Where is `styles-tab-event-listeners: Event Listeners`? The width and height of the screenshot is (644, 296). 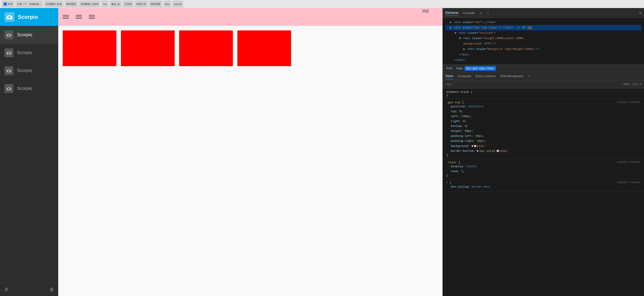 styles-tab-event-listeners: Event Listeners is located at coordinates (486, 76).